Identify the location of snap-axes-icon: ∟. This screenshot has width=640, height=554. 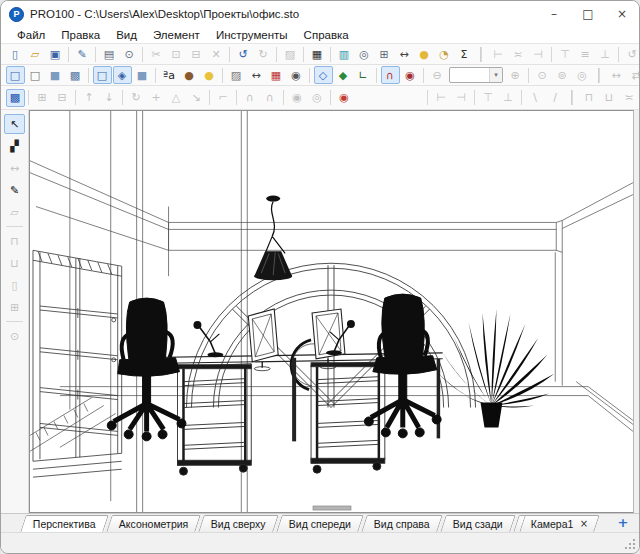
(362, 76).